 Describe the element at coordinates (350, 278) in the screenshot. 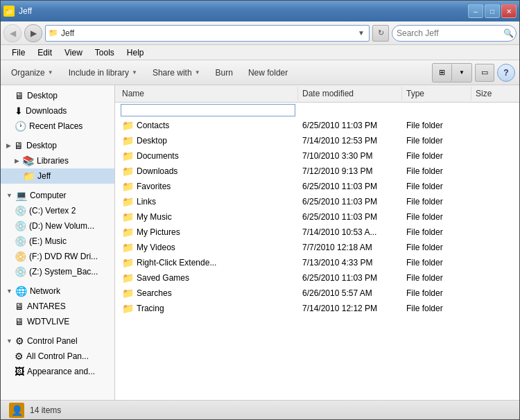

I see `file-date-savedgames: 6/25/2010 11:03 PM` at that location.